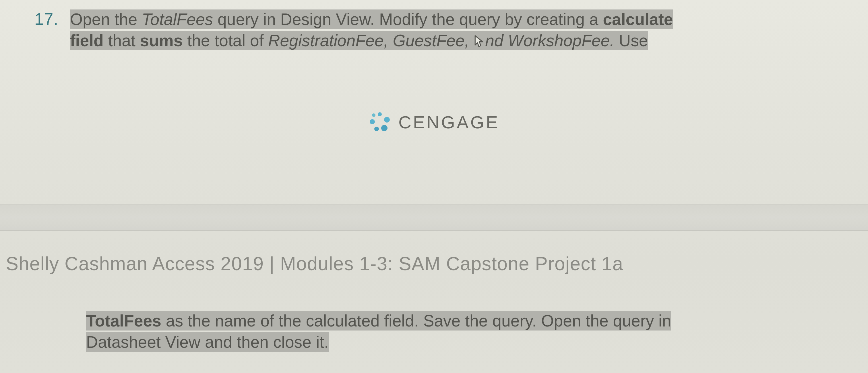  I want to click on instruction-text-top: Open the TotalFees query in Design View.…, so click(372, 30).